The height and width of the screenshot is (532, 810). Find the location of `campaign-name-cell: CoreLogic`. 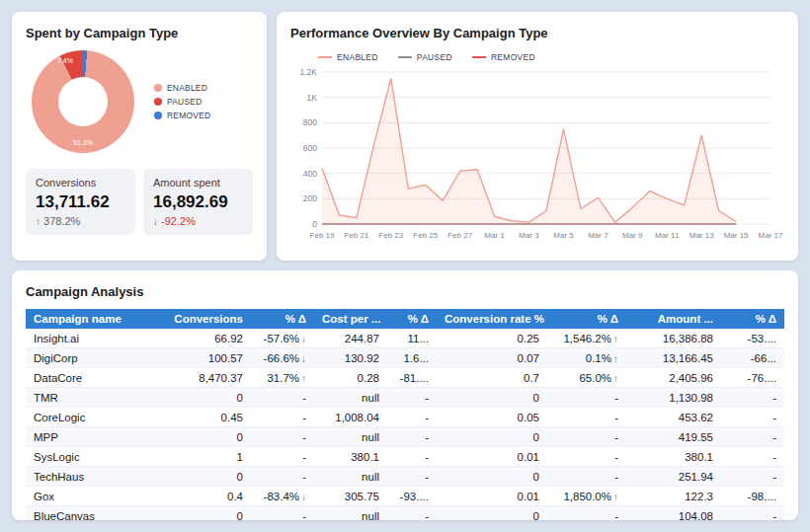

campaign-name-cell: CoreLogic is located at coordinates (95, 418).